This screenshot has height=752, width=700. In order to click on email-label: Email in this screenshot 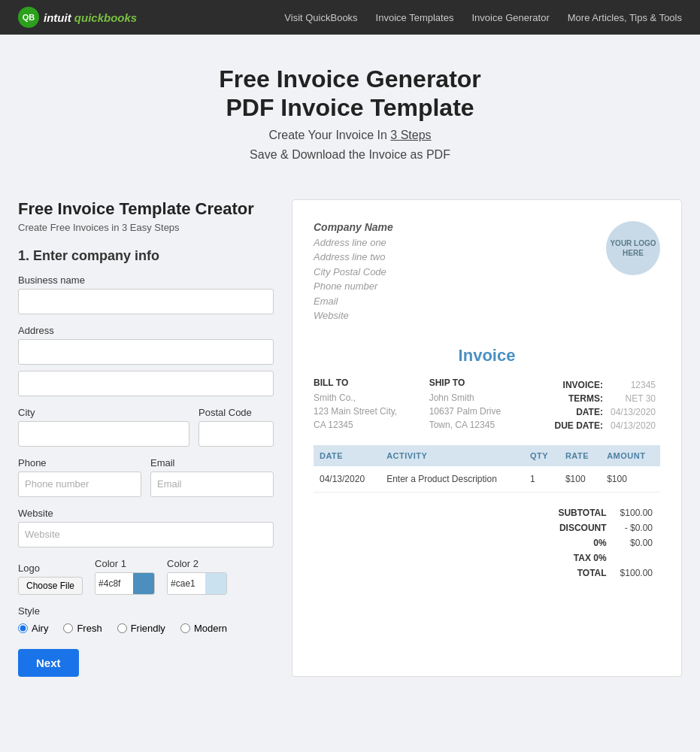, I will do `click(212, 463)`.